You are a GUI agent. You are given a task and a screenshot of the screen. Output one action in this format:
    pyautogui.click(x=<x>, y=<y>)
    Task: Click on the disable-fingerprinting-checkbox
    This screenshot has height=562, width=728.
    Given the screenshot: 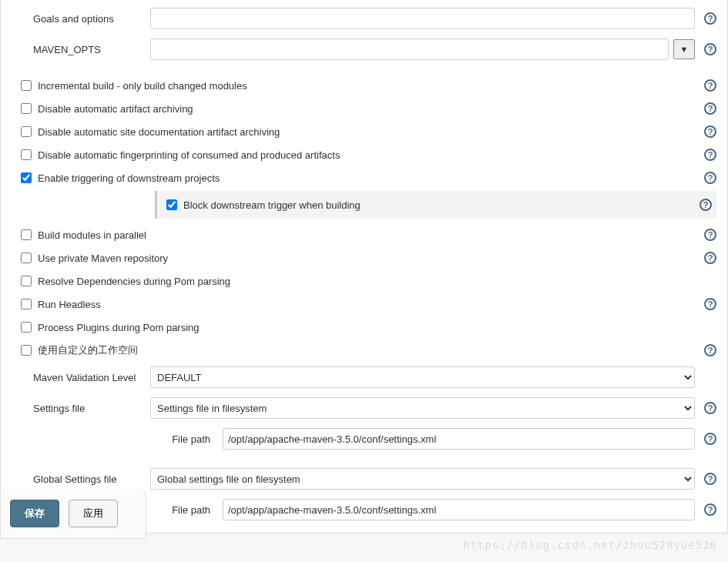 What is the action you would take?
    pyautogui.click(x=26, y=155)
    